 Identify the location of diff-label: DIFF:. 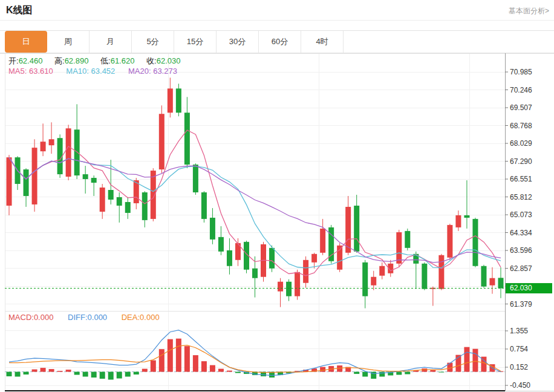
(77, 317).